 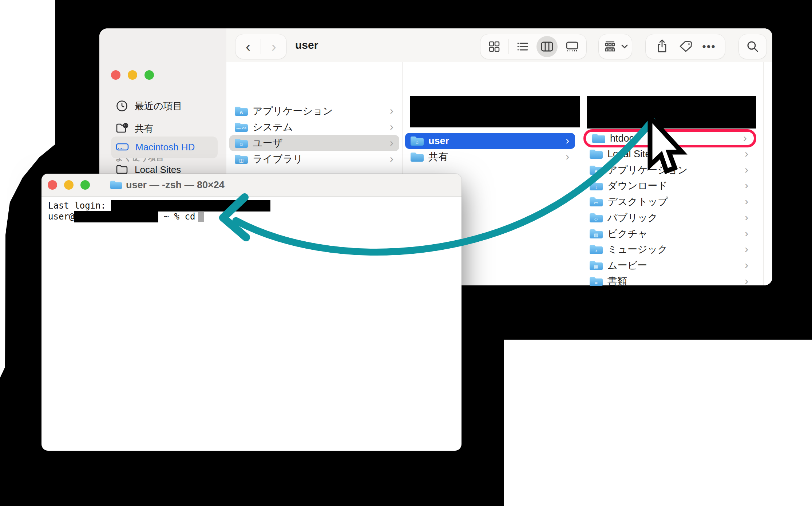 What do you see at coordinates (135, 129) in the screenshot?
I see `sidebar-item-shared: 共有` at bounding box center [135, 129].